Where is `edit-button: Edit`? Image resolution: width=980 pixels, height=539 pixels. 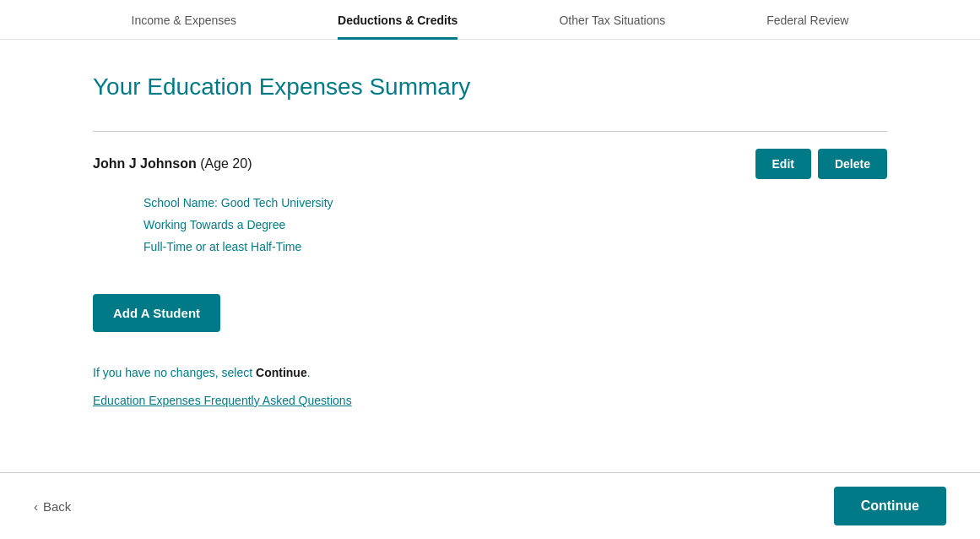 edit-button: Edit is located at coordinates (783, 164).